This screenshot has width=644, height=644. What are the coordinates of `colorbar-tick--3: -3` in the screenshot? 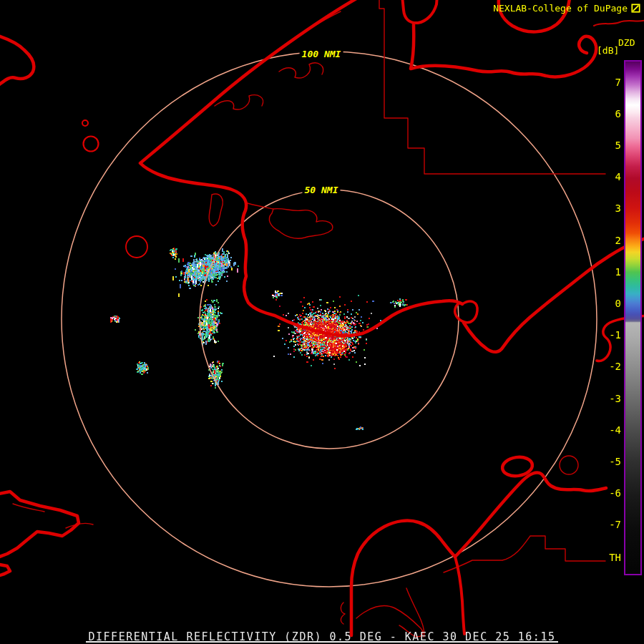 It's located at (607, 399).